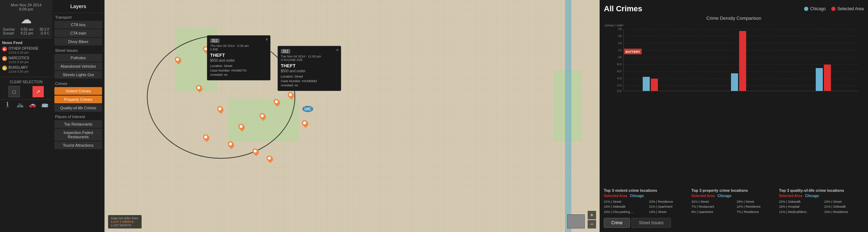 This screenshot has height=232, width=868. I want to click on quality-selected-items: 22% | Sidewalk 16% | Hospital 11% | Medi…, so click(799, 207).